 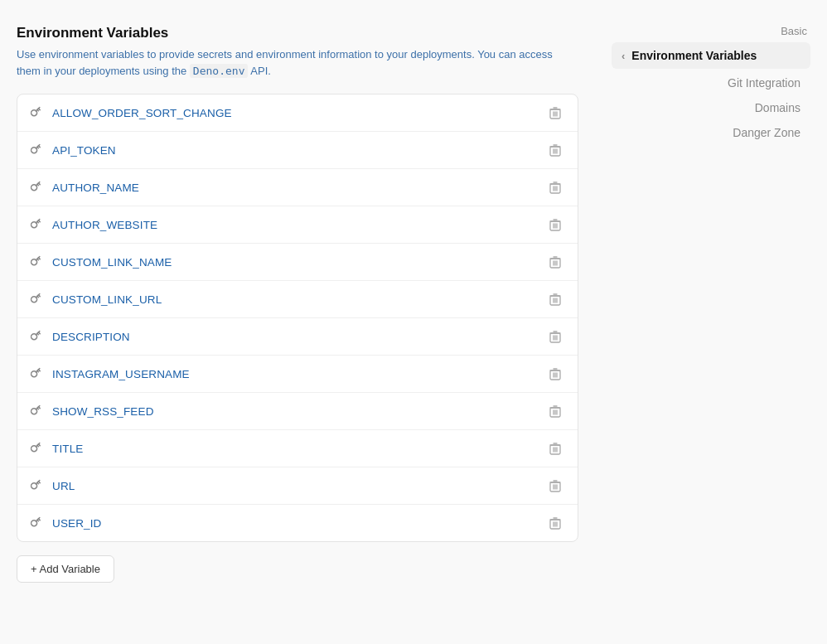 What do you see at coordinates (299, 225) in the screenshot?
I see `variable-name: AUTHOR_WEBSITE` at bounding box center [299, 225].